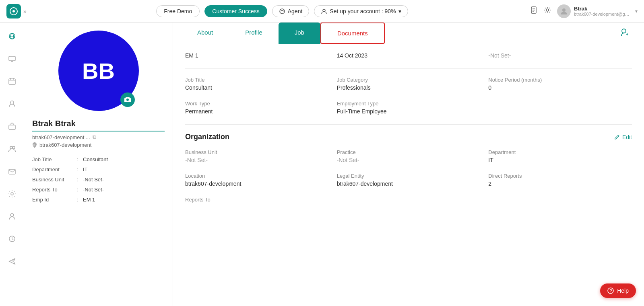  Describe the element at coordinates (254, 33) in the screenshot. I see `tab-profile: Profile` at that location.